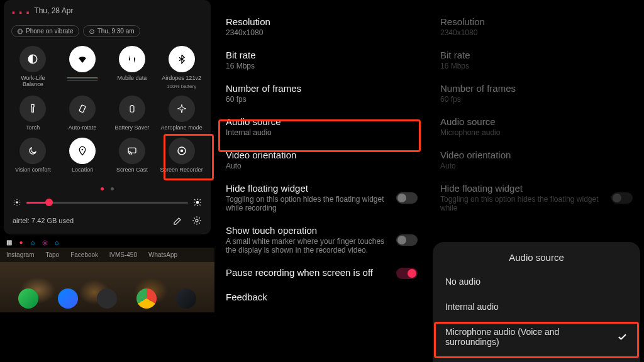 Image resolution: width=644 pixels, height=362 pixels. Describe the element at coordinates (107, 186) in the screenshot. I see `page-indicator` at that location.